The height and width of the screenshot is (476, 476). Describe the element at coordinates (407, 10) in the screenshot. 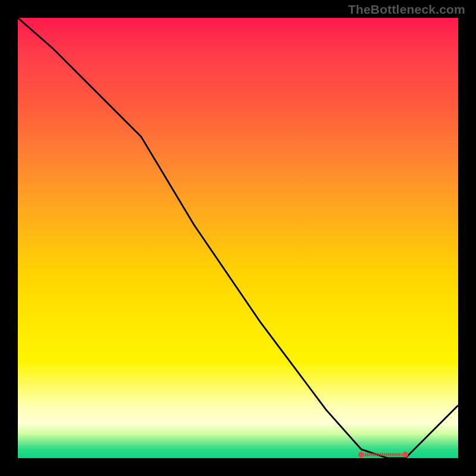

I see `watermark-text: TheBottleneck.com` at that location.